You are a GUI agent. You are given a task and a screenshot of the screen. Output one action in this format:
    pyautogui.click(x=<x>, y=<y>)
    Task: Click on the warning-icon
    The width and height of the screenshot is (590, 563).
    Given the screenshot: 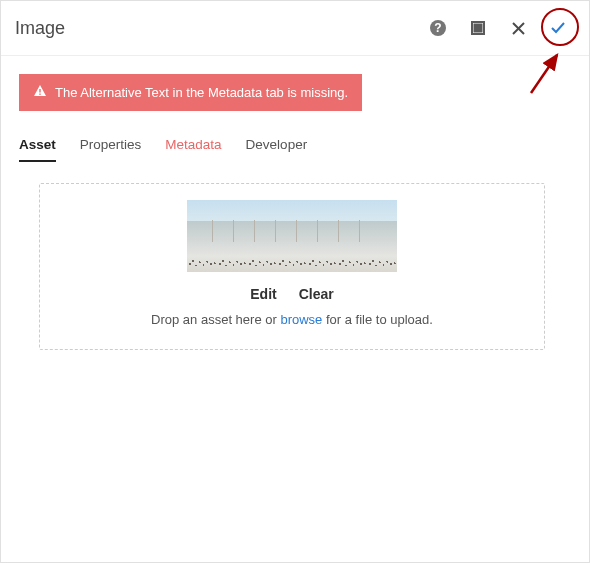 What is the action you would take?
    pyautogui.click(x=40, y=92)
    